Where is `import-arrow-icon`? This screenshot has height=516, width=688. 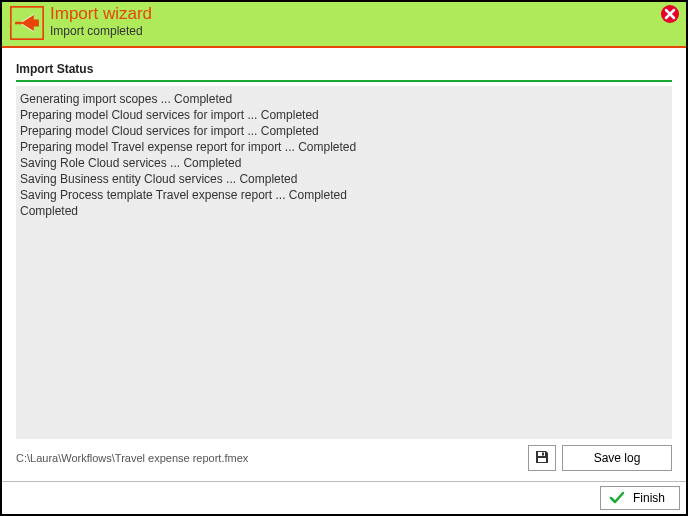
import-arrow-icon is located at coordinates (27, 23).